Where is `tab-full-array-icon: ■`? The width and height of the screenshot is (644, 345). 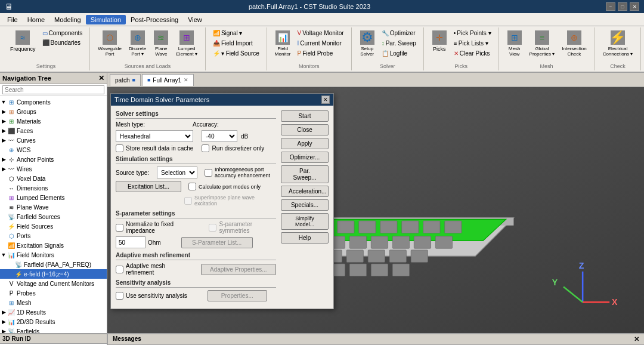 tab-full-array-icon: ■ is located at coordinates (149, 80).